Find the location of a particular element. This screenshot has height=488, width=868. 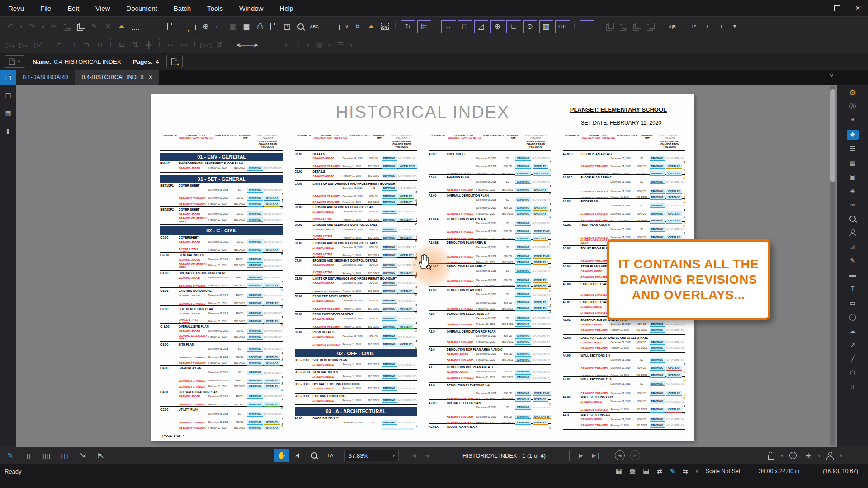

crop-pages-icon: ⌗ is located at coordinates (358, 27).